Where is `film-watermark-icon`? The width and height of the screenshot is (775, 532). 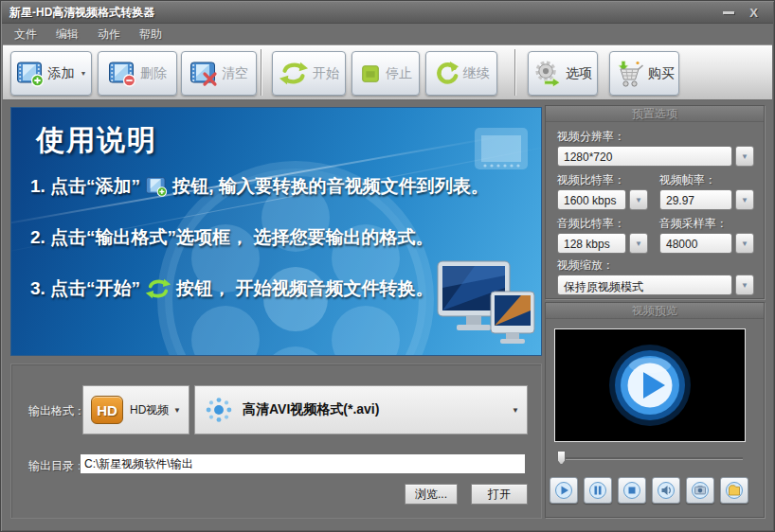
film-watermark-icon is located at coordinates (501, 149).